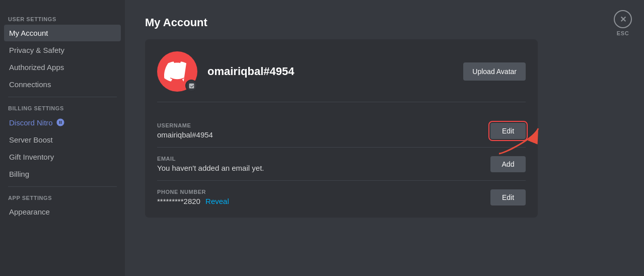  I want to click on sidebar-item-gift-inventory-label: Gift Inventory, so click(31, 157).